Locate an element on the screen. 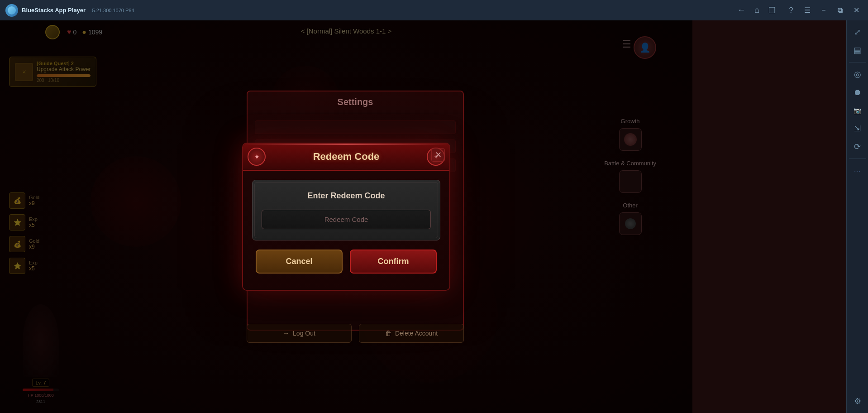 Image resolution: width=868 pixels, height=413 pixels. redeem-dialog: ✦ Redeem Code ✦ ✕ Enter Redeem Code Canc… is located at coordinates (346, 216).